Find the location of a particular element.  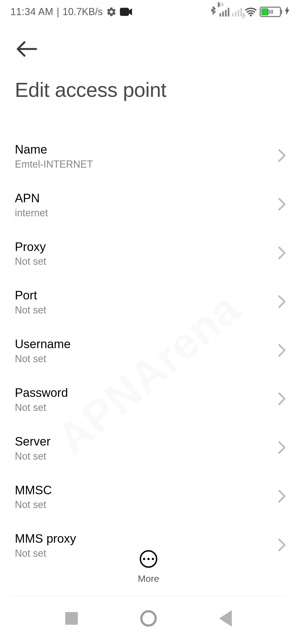

nav-recents-button is located at coordinates (72, 618).